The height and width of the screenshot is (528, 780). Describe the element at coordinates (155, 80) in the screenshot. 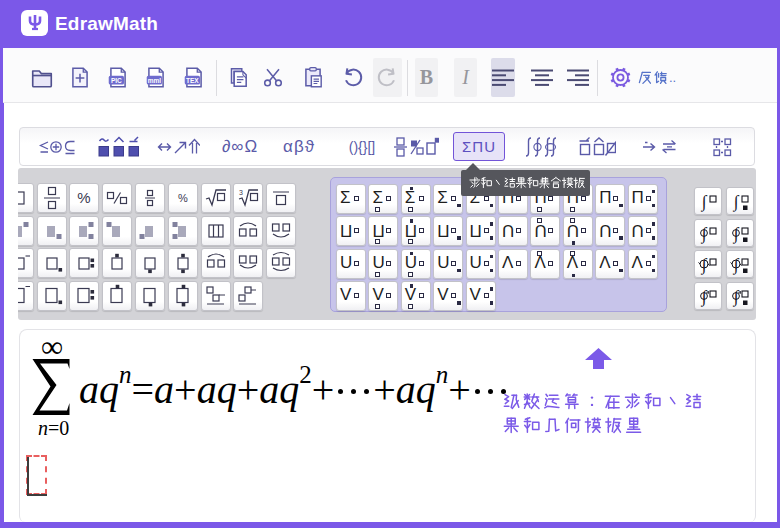

I see `svg-text: mml` at that location.